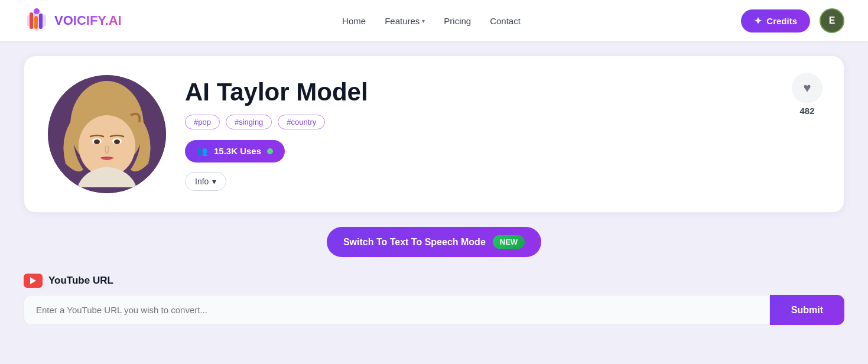 The width and height of the screenshot is (868, 364). I want to click on logo: VOICIFY.AI, so click(73, 21).